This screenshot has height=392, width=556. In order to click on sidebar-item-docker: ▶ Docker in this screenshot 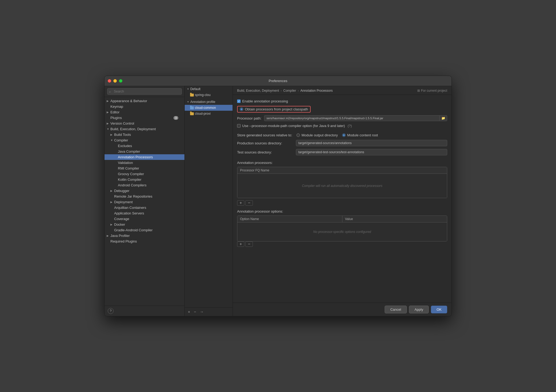, I will do `click(144, 225)`.